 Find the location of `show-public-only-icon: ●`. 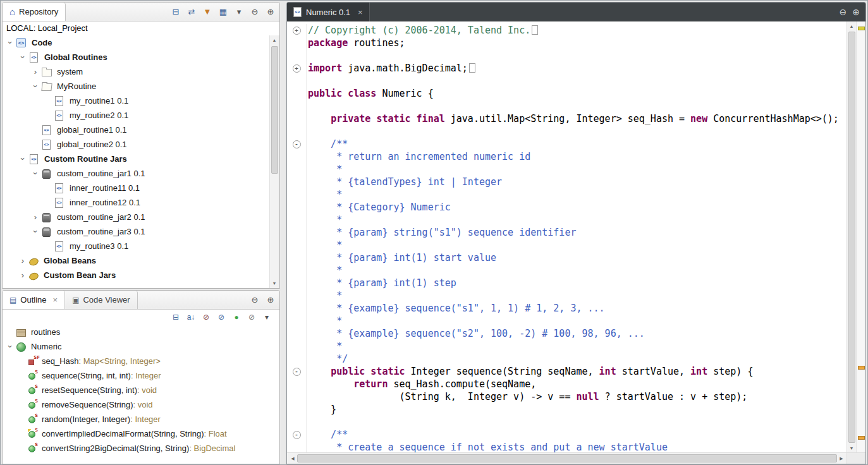

show-public-only-icon: ● is located at coordinates (236, 317).